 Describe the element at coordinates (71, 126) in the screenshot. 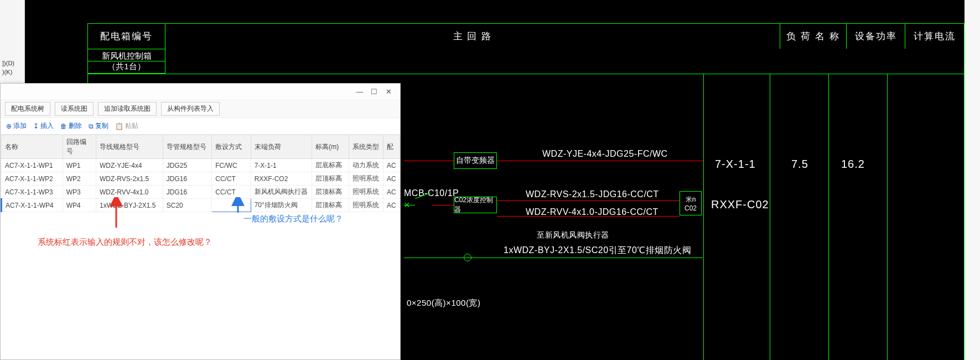

I see `delete-button: 🗑删除` at that location.